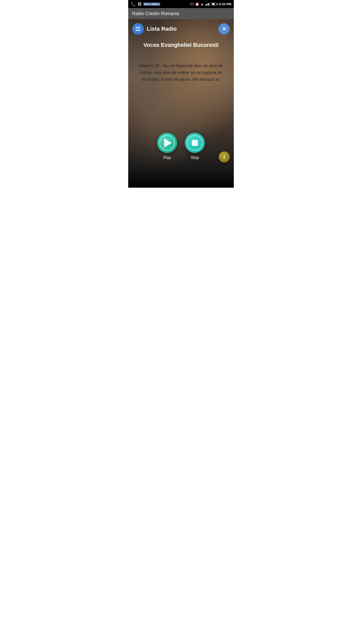  What do you see at coordinates (197, 4) in the screenshot?
I see `alarm-icon: ⏰` at bounding box center [197, 4].